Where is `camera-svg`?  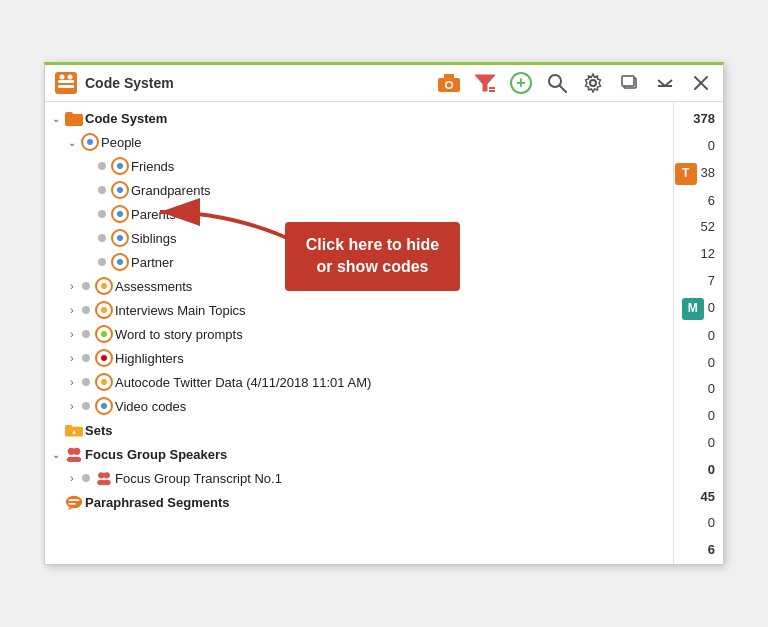
camera-svg is located at coordinates (449, 83).